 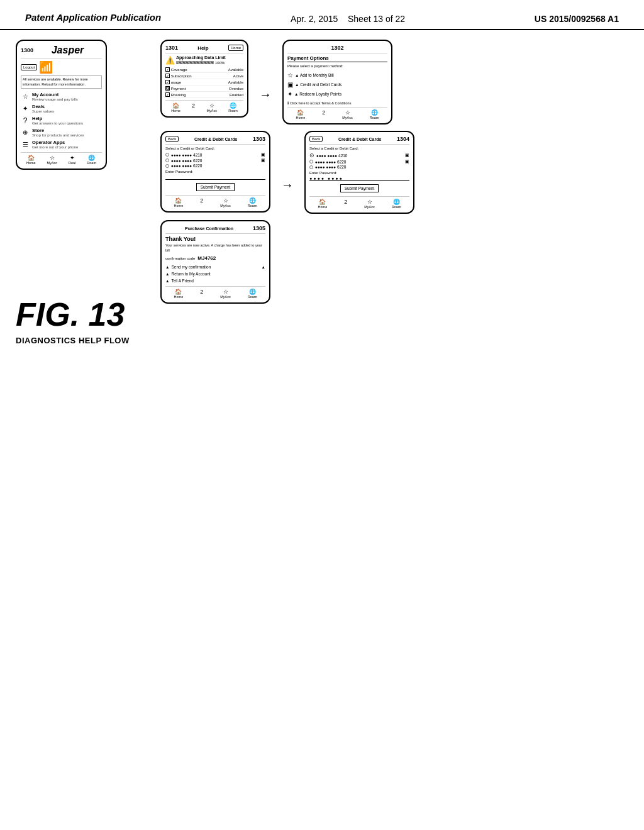 I want to click on phone-1301: 1301 Help Home ⚠️ Approaching Data Limit…, so click(x=204, y=79).